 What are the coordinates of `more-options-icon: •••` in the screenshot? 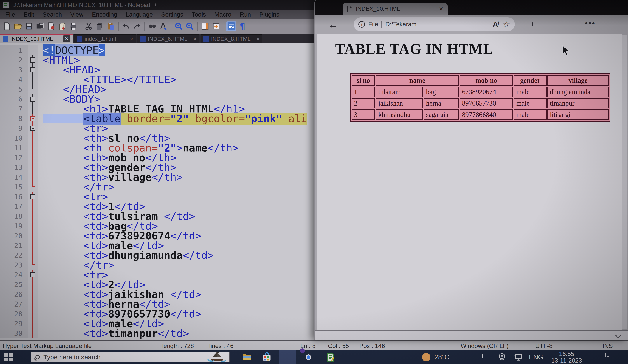 It's located at (590, 23).